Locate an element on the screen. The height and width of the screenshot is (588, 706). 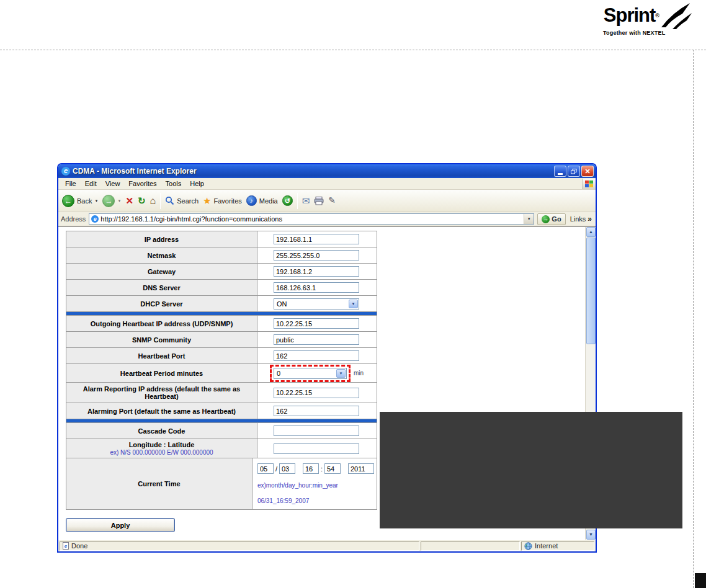
refresh-button: ↻ is located at coordinates (141, 201).